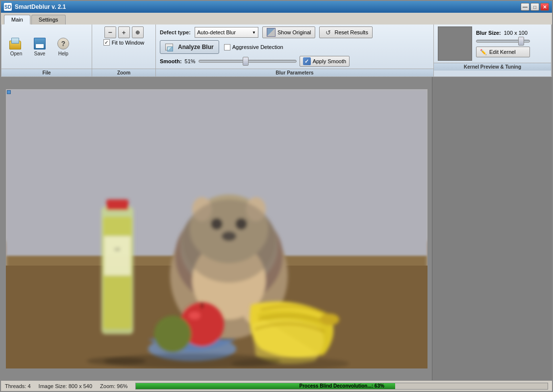 The image size is (553, 392). What do you see at coordinates (325, 61) in the screenshot?
I see `apply-smooth-button: ✓ Apply Smooth` at bounding box center [325, 61].